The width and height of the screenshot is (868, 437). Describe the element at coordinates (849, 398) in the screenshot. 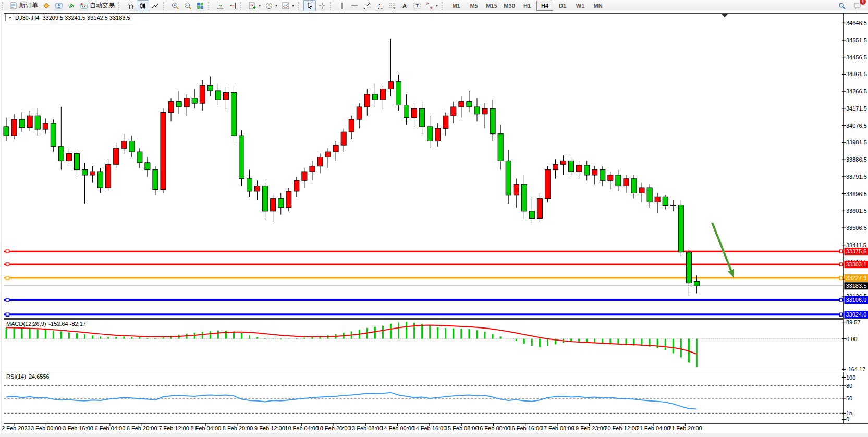

I see `svg-text: 50` at that location.